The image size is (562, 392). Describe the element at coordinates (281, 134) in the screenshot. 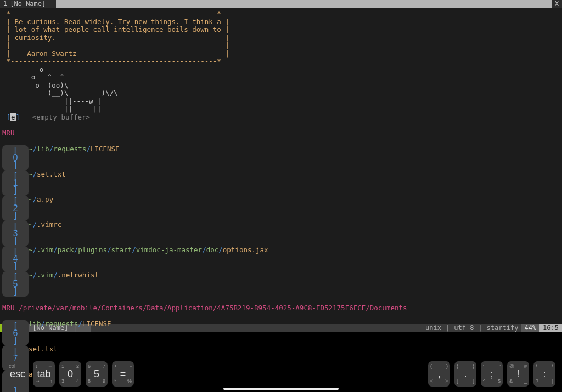

I see `mru-heading: MRU` at that location.